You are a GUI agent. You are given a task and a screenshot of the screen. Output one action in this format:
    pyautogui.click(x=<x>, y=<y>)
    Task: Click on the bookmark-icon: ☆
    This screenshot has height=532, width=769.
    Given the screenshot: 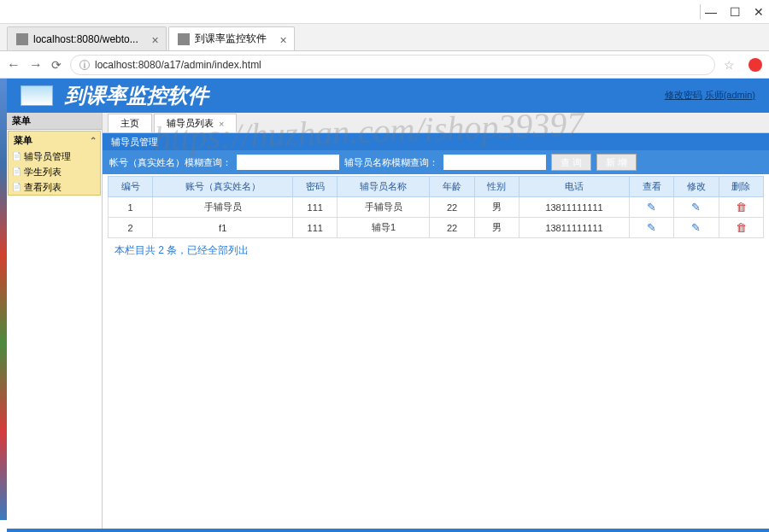 What is the action you would take?
    pyautogui.click(x=730, y=65)
    